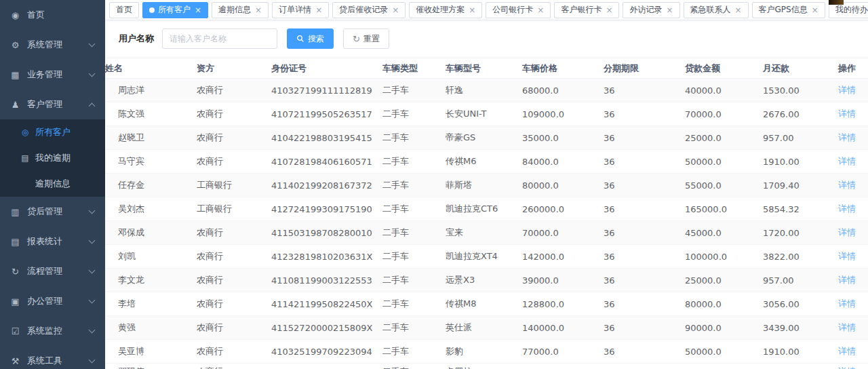 Image resolution: width=868 pixels, height=369 pixels. I want to click on sidebar-item-label: 系统监控, so click(58, 331).